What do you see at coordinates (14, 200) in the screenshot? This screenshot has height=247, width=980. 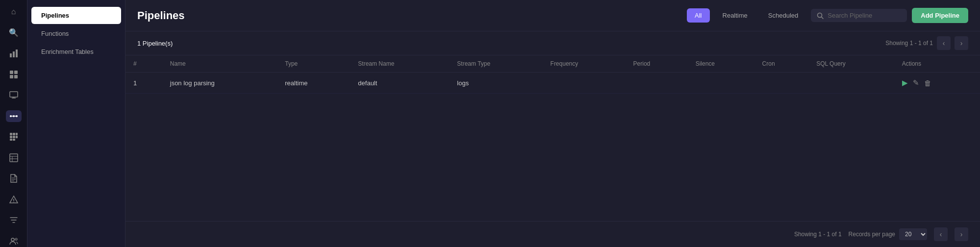 I see `alert-icon` at bounding box center [14, 200].